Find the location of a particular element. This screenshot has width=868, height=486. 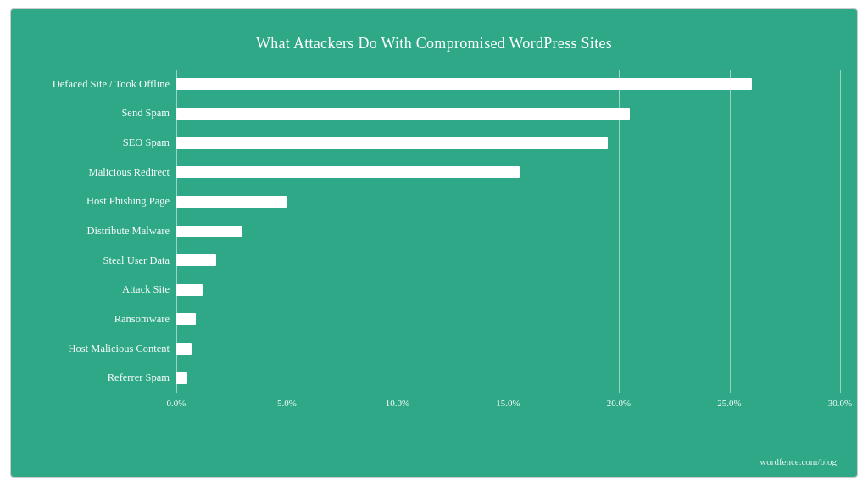

y-label: Defaced Site / Took Offline is located at coordinates (98, 85).